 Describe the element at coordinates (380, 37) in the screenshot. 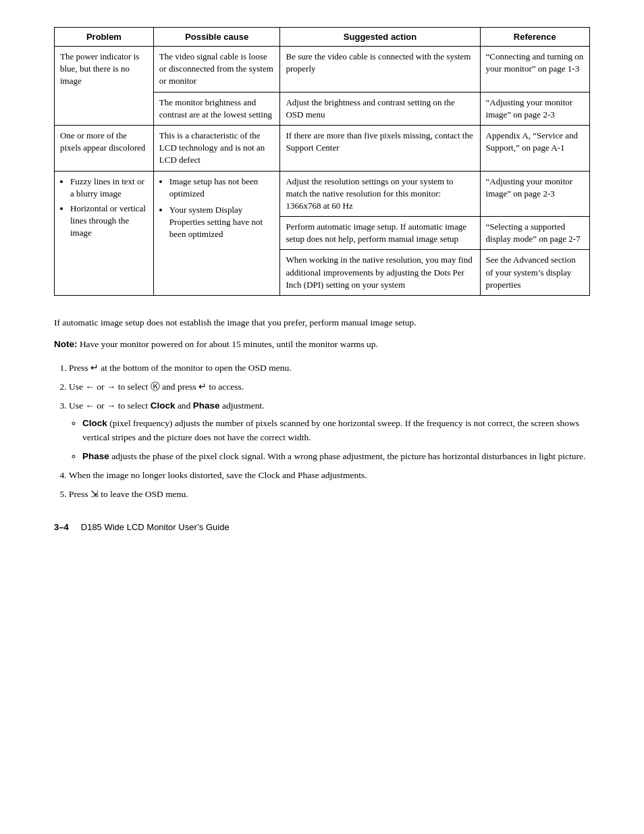

I see `col-header-action: Suggested action` at that location.